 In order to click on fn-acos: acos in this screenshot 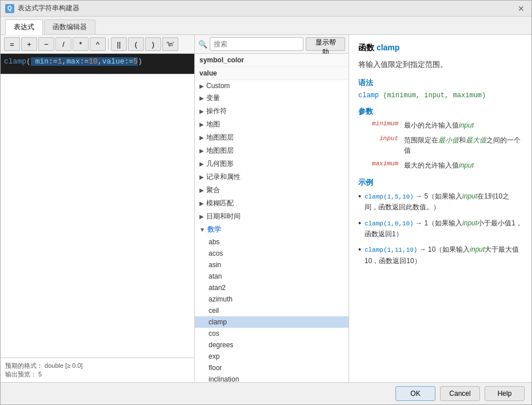, I will do `click(272, 253)`.